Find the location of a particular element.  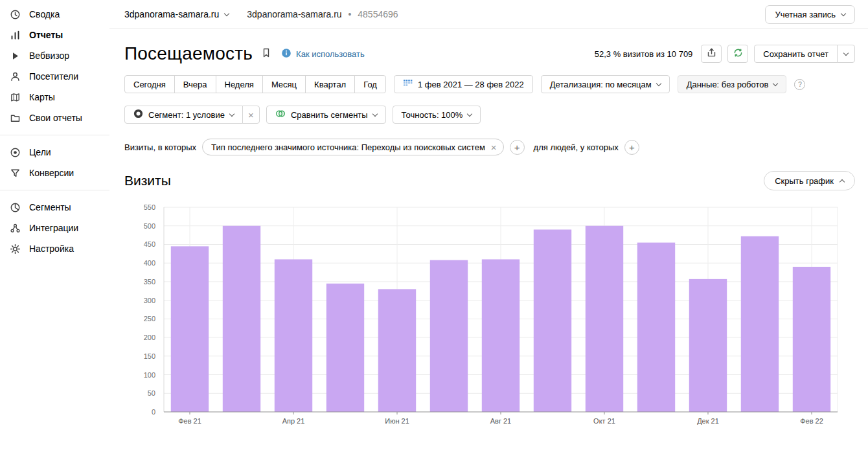

sidebar-item-label: Отчеты is located at coordinates (46, 35).